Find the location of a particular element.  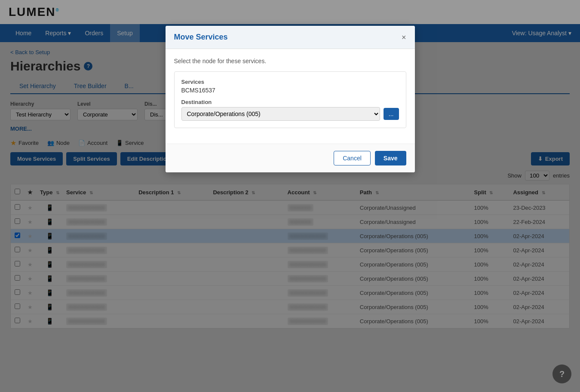

modal-card: Services BCMS16537 Destination Corporate… is located at coordinates (290, 100).